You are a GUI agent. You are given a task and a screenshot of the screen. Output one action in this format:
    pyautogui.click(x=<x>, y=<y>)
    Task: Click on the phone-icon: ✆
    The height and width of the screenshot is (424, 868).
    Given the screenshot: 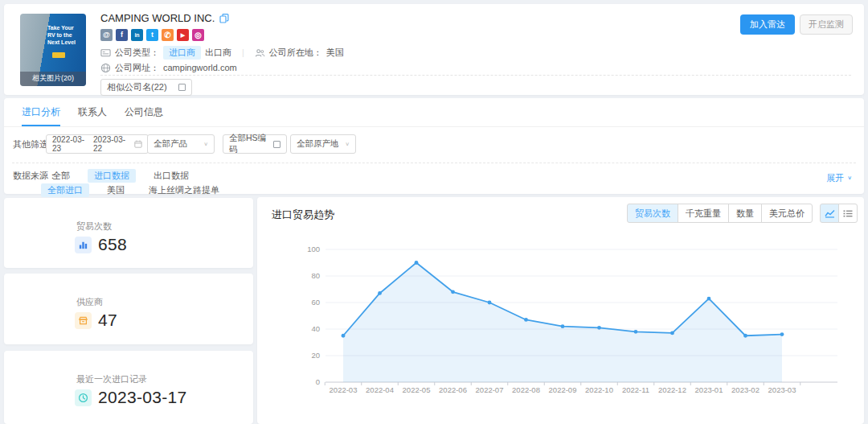 What is the action you would take?
    pyautogui.click(x=167, y=35)
    